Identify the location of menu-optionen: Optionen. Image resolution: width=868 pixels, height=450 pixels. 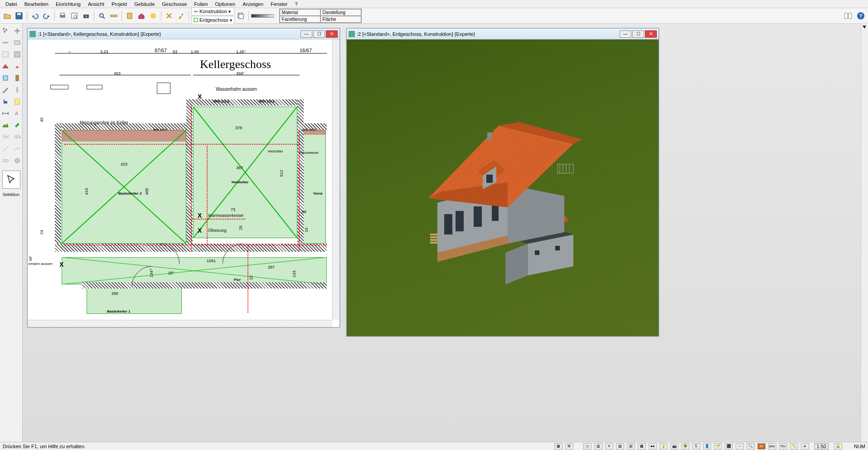
(226, 4).